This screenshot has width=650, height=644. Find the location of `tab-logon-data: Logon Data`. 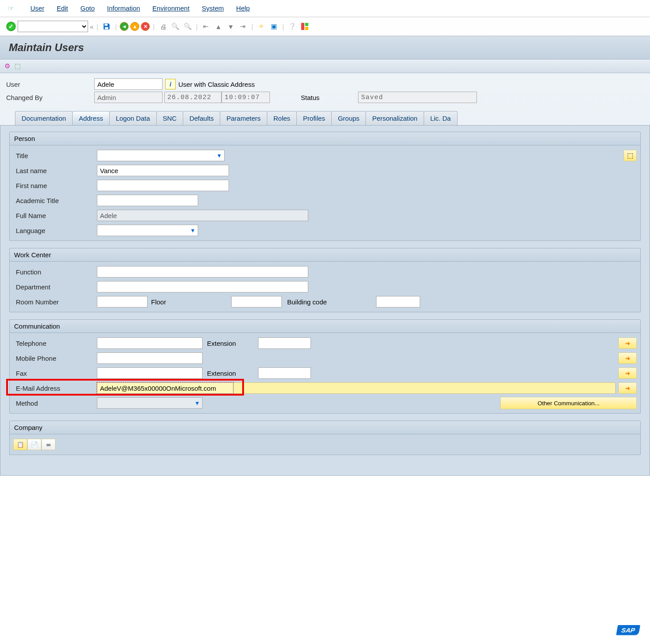

tab-logon-data: Logon Data is located at coordinates (133, 118).